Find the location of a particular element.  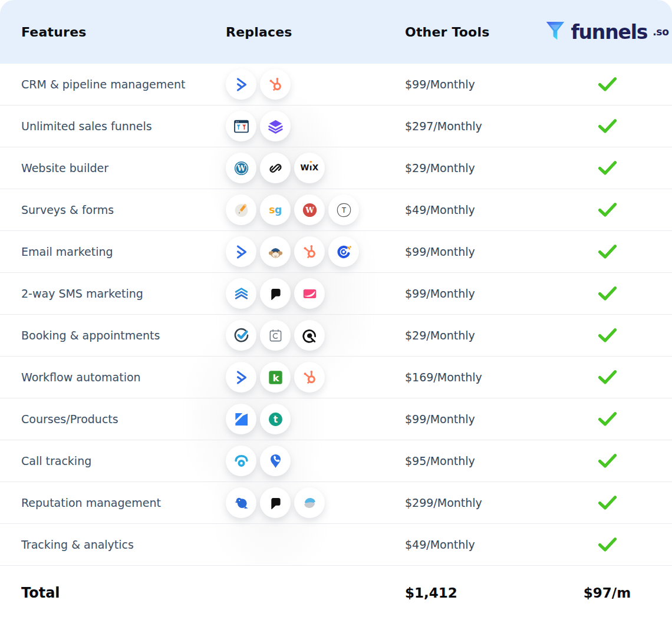

feature-label: Tracking & analytics is located at coordinates (78, 545).